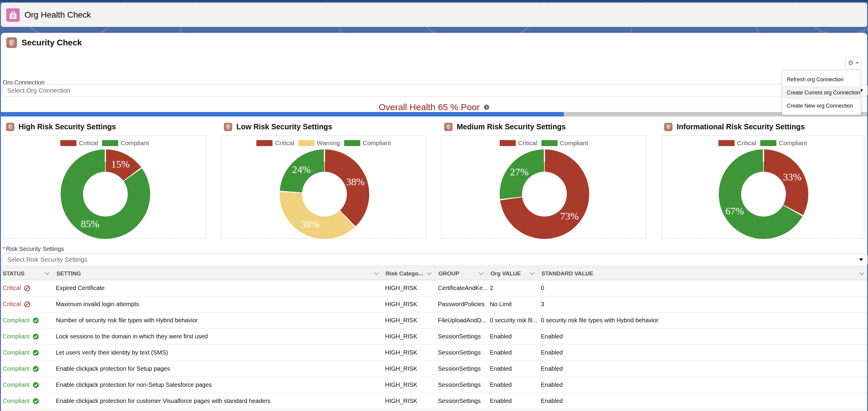 The image size is (868, 411). I want to click on table-row: CriticalMaximum invalid login attemptsHI…, so click(434, 304).